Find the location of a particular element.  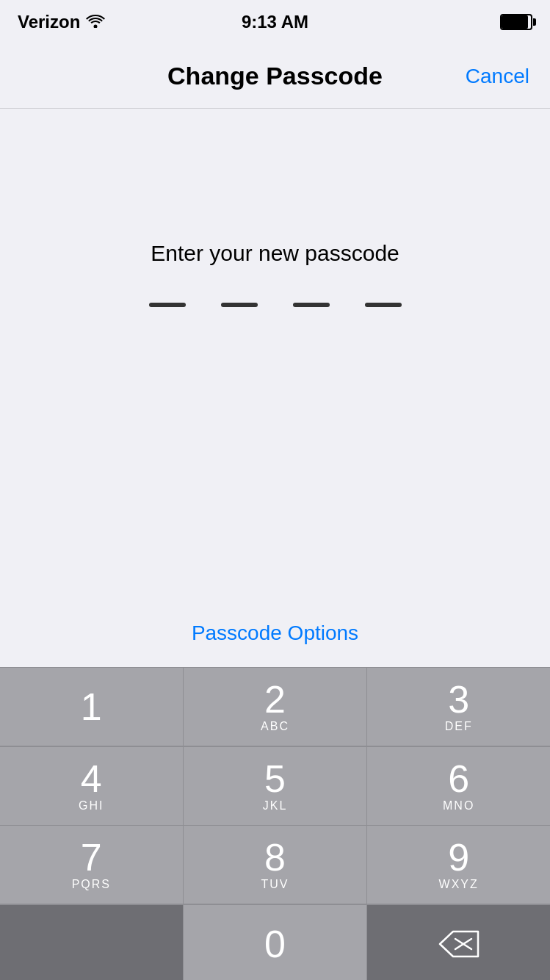

key-8-number: 8 is located at coordinates (275, 857).